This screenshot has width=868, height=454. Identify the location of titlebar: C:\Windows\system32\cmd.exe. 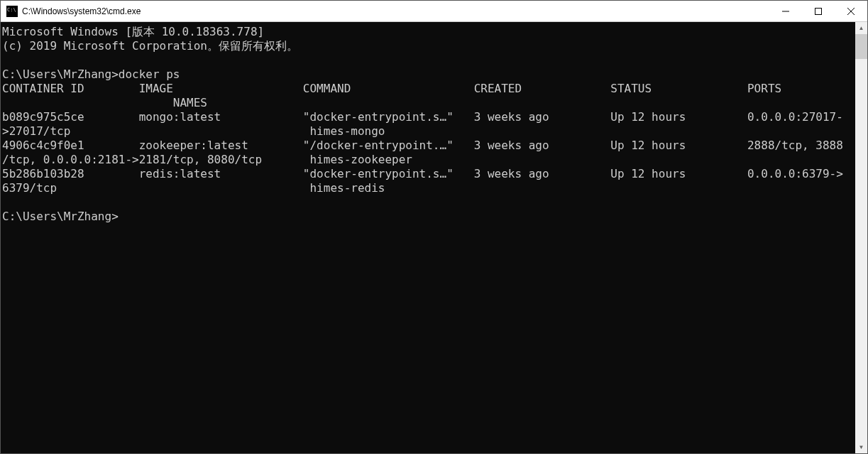
(434, 11).